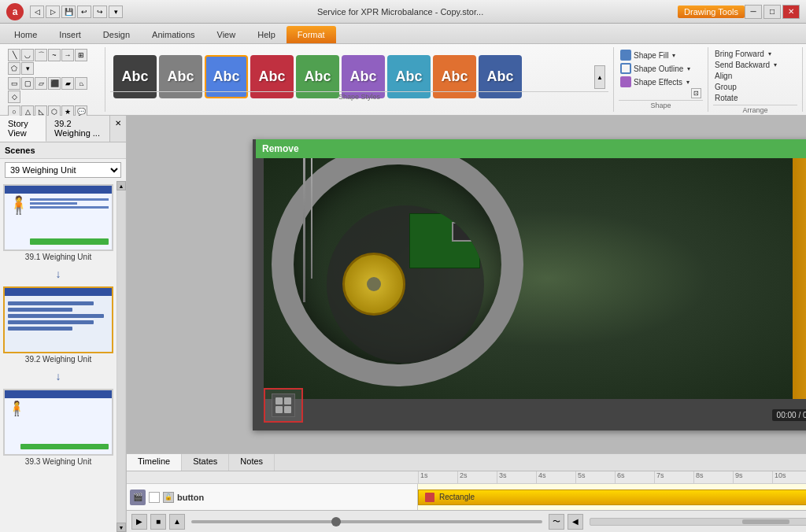  What do you see at coordinates (283, 405) in the screenshot?
I see `button-element` at bounding box center [283, 405].